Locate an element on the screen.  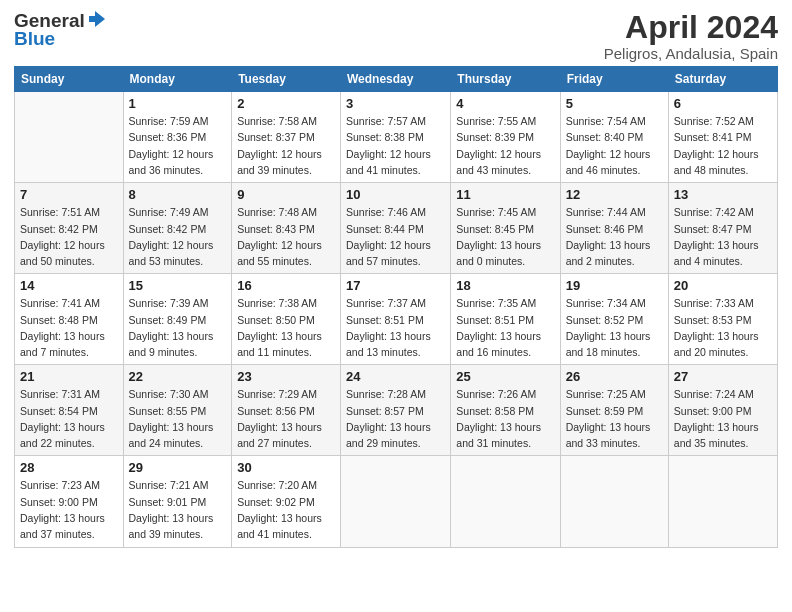
day-number: 3 is located at coordinates (396, 104).